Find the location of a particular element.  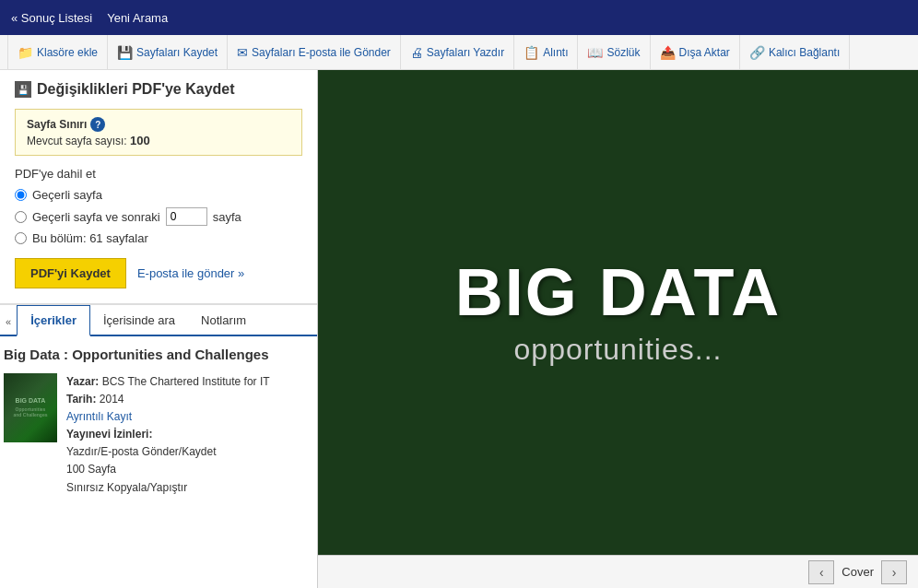

tabs-header: « İçerikler İçerisinde ara Notlarım is located at coordinates (159, 321).